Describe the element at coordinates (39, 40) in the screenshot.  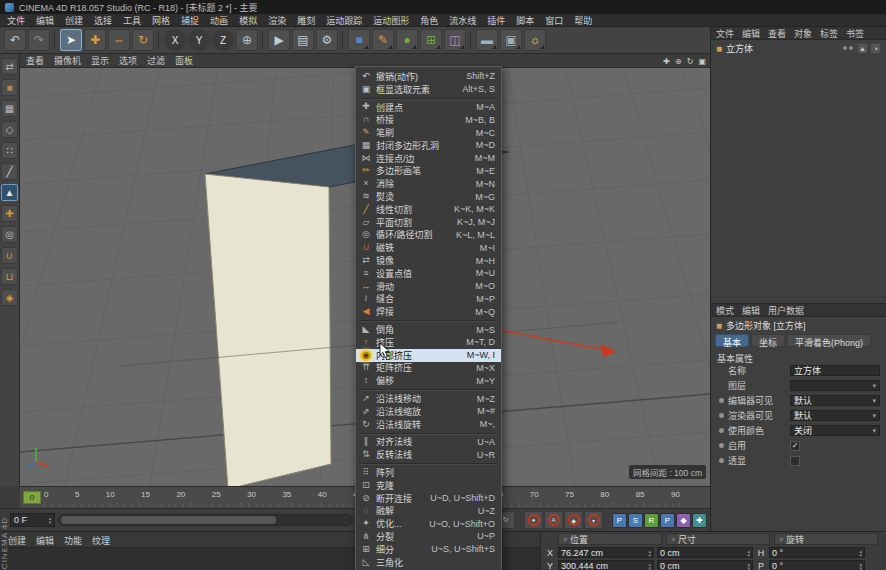
I see `redo-button: ↷` at that location.